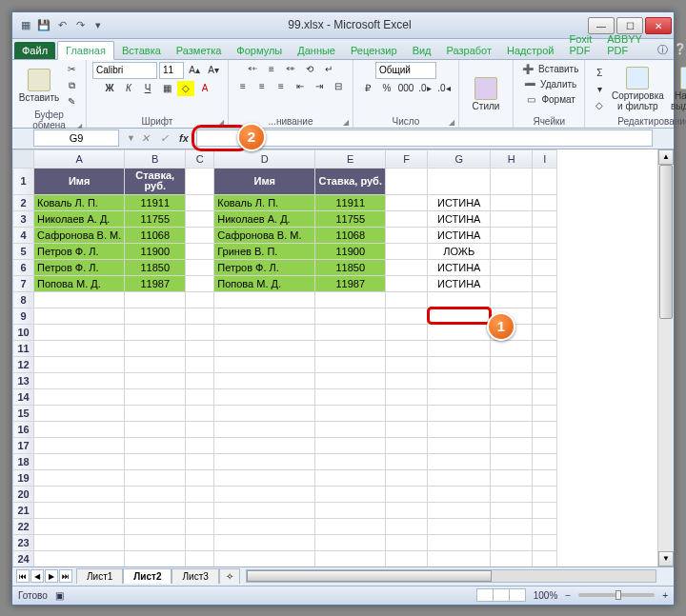  Describe the element at coordinates (80, 446) in the screenshot. I see `cell-A17` at that location.